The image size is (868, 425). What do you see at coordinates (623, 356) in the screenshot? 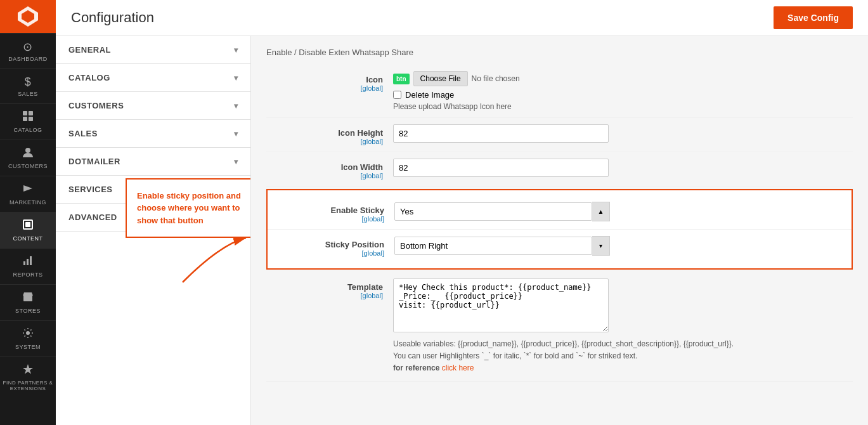
I see `help-text: Useable variables: {{product_name}}, {{p…` at bounding box center [623, 356].